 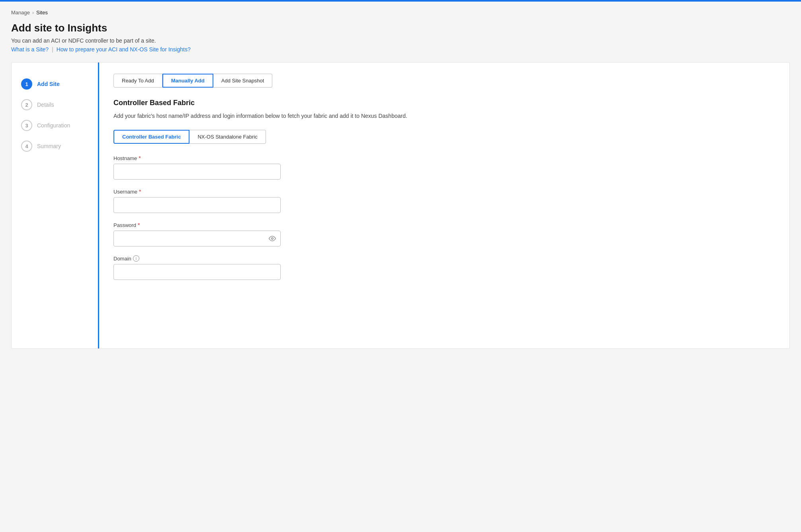 What do you see at coordinates (444, 258) in the screenshot?
I see `domain-label: Domain i` at bounding box center [444, 258].